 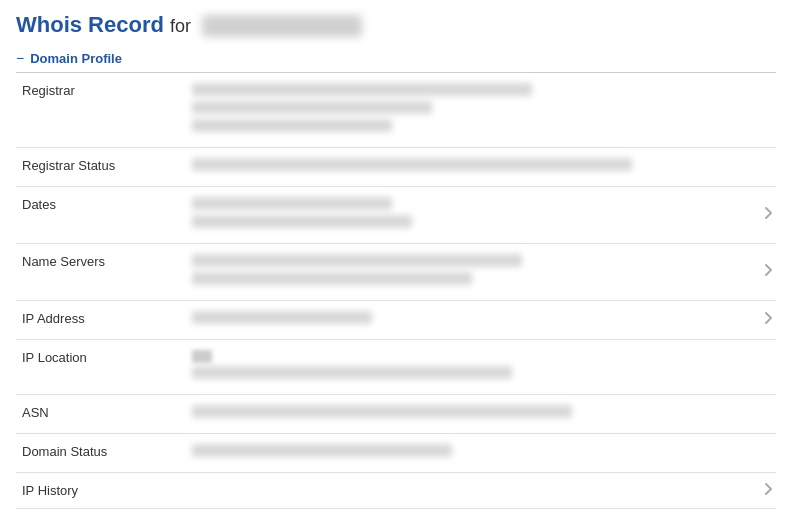 I want to click on row-label: Registrar, so click(x=101, y=110).